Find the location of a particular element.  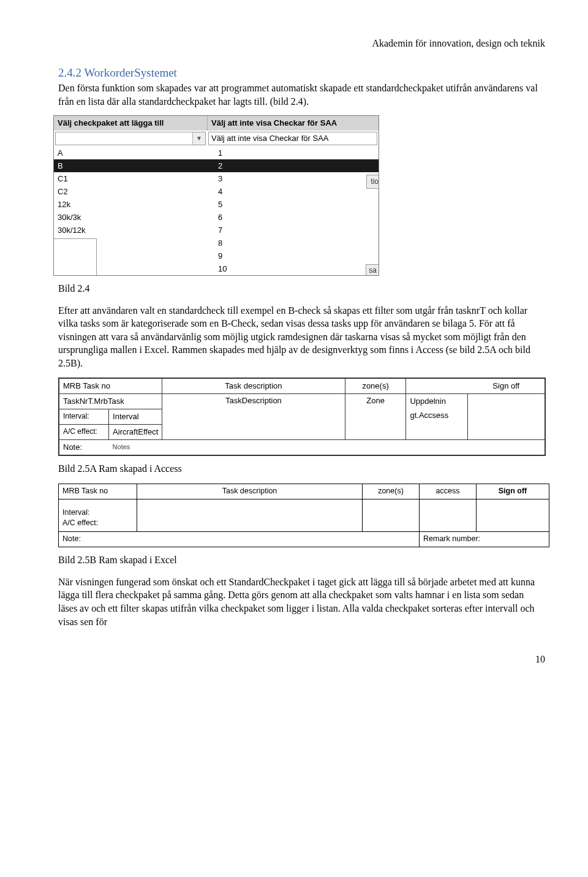

fig24-cell-name: C1 is located at coordinates (134, 179).